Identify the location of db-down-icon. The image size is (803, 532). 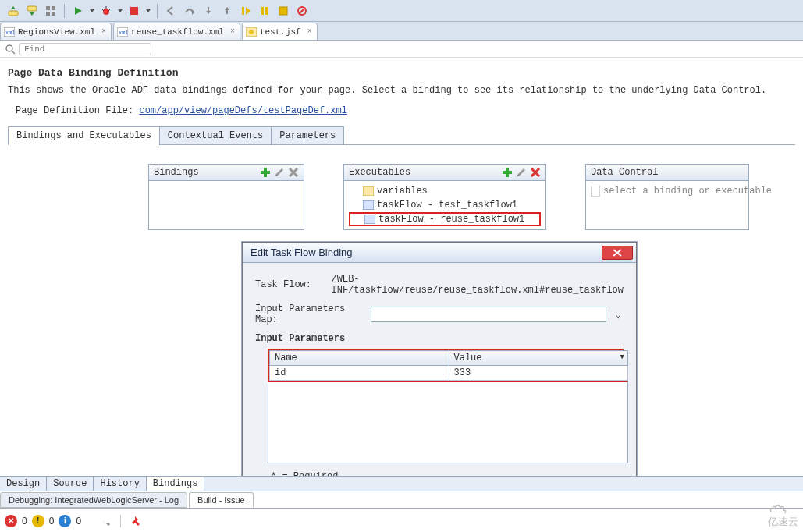
(32, 11).